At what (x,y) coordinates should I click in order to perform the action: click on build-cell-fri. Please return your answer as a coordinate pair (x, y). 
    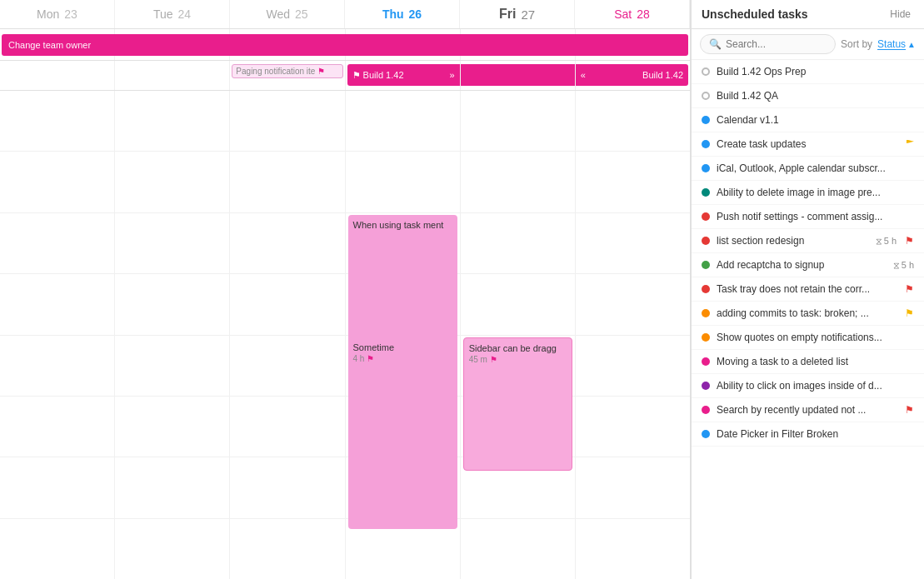
    Looking at the image, I should click on (518, 75).